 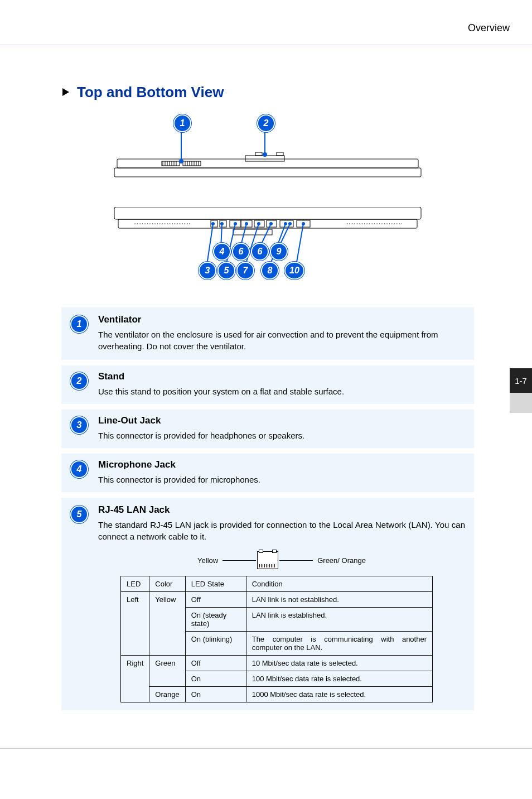 I want to click on info-badge-5: 5, so click(x=79, y=514).